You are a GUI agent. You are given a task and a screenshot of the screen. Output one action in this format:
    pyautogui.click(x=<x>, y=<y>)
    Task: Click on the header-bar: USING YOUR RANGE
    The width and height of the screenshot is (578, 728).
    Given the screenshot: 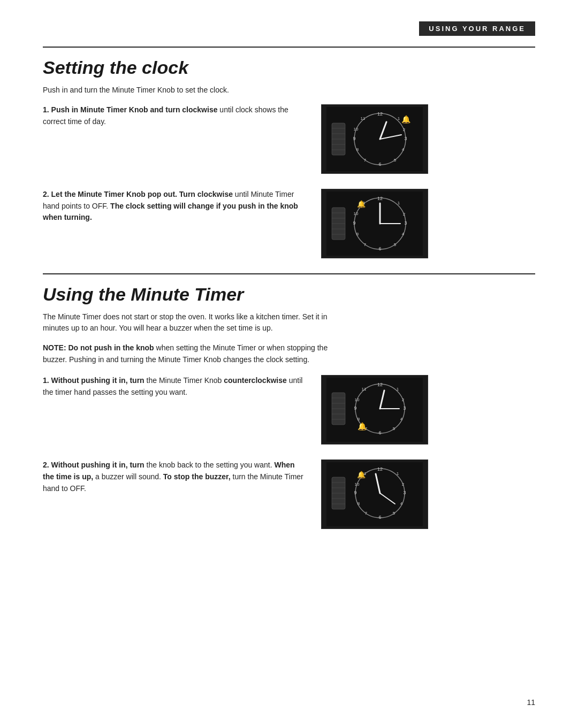 What is the action you would take?
    pyautogui.click(x=289, y=29)
    